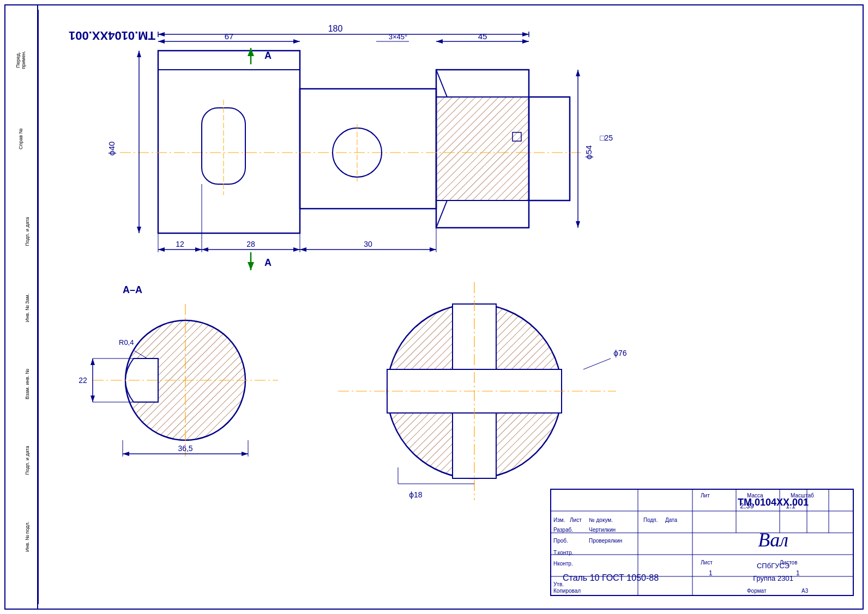 This screenshot has height=614, width=868. Describe the element at coordinates (27, 460) in the screenshot. I see `label-podp2: Подп. и дата` at that location.